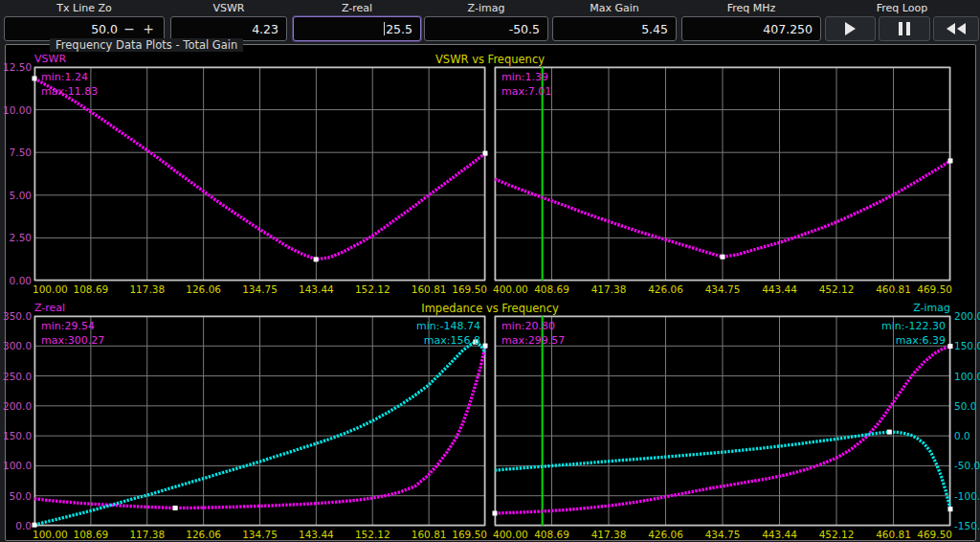 The image size is (980, 542). What do you see at coordinates (956, 29) in the screenshot?
I see `rewind-icon` at bounding box center [956, 29].